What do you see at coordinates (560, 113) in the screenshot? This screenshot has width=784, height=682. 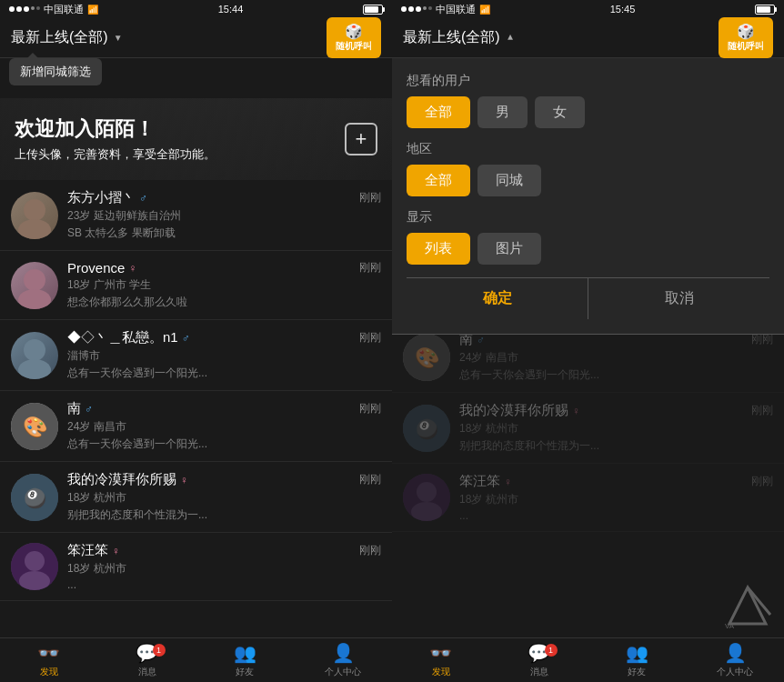 I see `filter-users-female-button: 女` at bounding box center [560, 113].